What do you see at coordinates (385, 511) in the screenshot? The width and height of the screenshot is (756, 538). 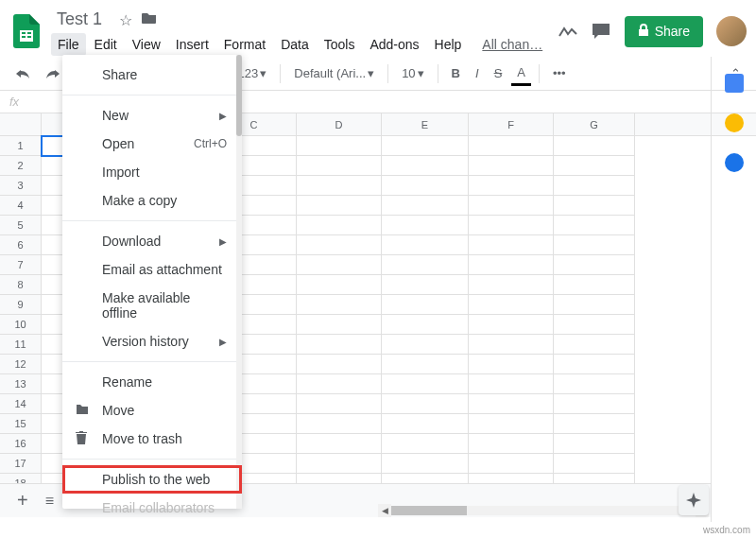 I see `scroll-left-icon: ◀` at bounding box center [385, 511].